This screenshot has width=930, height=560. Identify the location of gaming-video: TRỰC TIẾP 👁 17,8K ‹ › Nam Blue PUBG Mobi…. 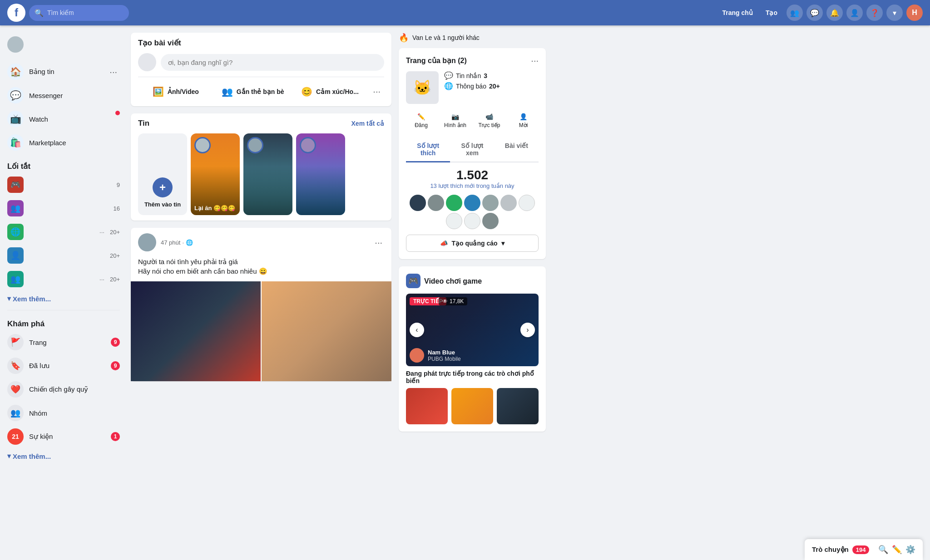
(472, 330).